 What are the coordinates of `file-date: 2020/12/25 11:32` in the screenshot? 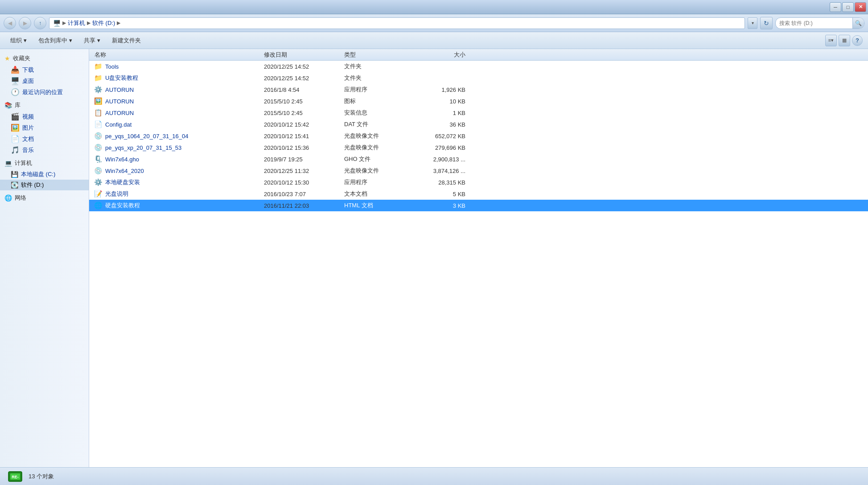 It's located at (302, 171).